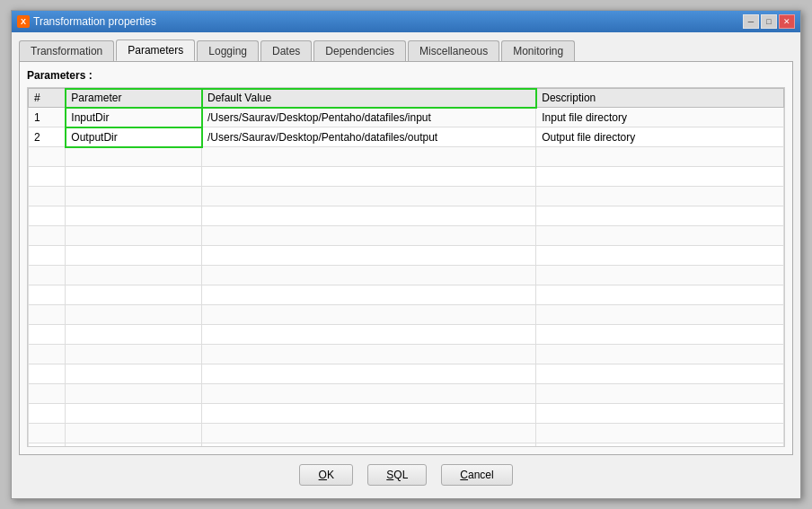 This screenshot has height=509, width=812. I want to click on tab-bar: Transformation Parameters Logging Dates …, so click(406, 50).